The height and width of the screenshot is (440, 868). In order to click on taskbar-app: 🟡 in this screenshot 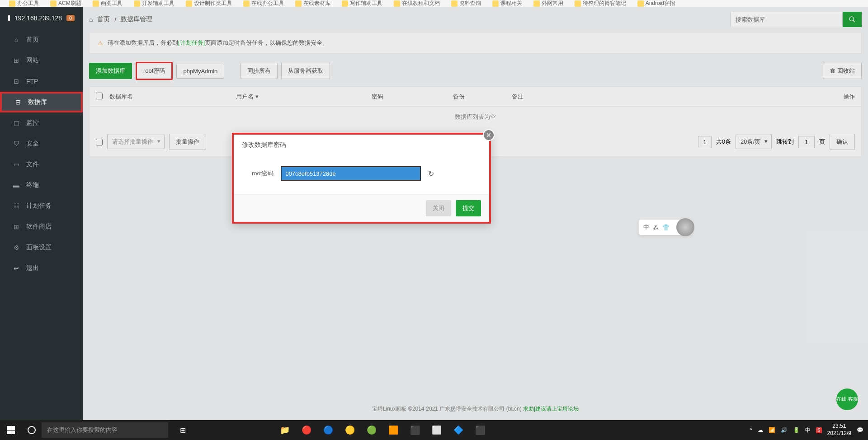, I will do `click(350, 430)`.